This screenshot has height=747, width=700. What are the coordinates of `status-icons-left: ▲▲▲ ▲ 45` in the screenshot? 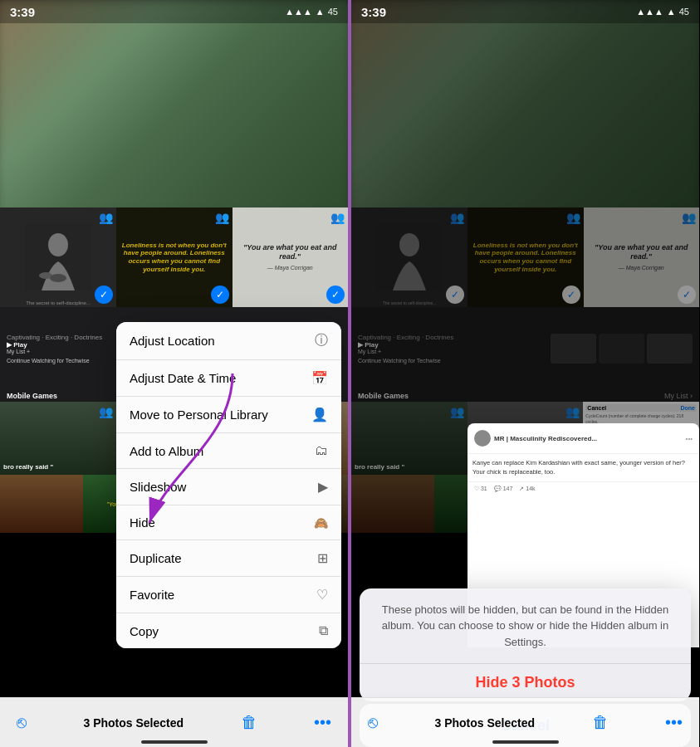 It's located at (311, 12).